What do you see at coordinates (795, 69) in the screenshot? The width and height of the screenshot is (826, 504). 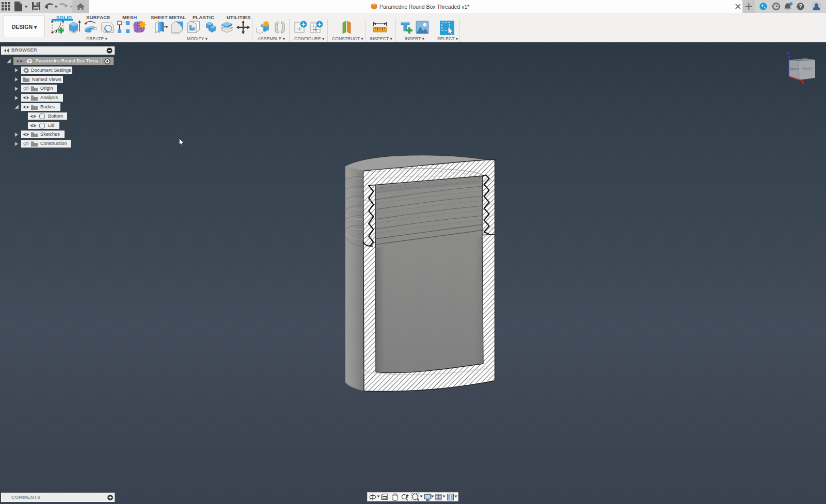 I see `svg-text: FRONT` at bounding box center [795, 69].